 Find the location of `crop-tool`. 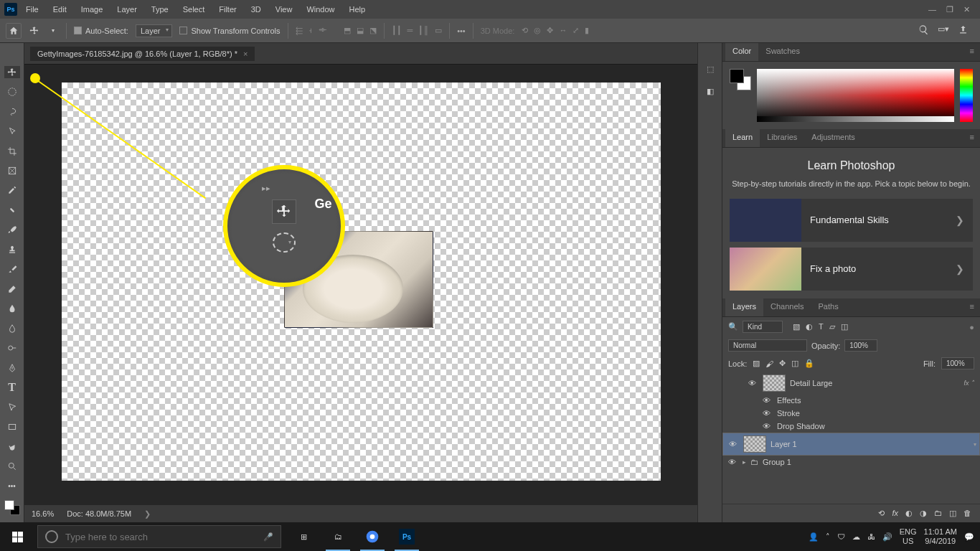

crop-tool is located at coordinates (12, 151).